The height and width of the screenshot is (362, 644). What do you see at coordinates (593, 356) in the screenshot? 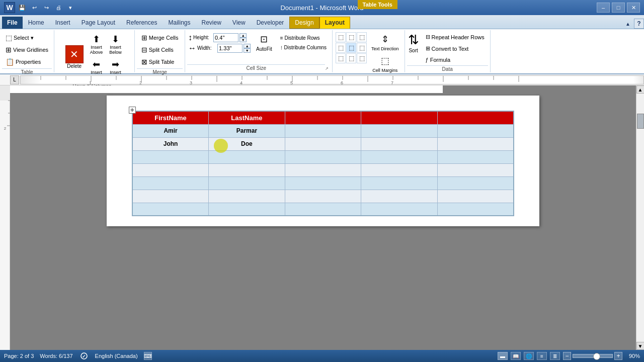
I see `zoom-slider` at bounding box center [593, 356].